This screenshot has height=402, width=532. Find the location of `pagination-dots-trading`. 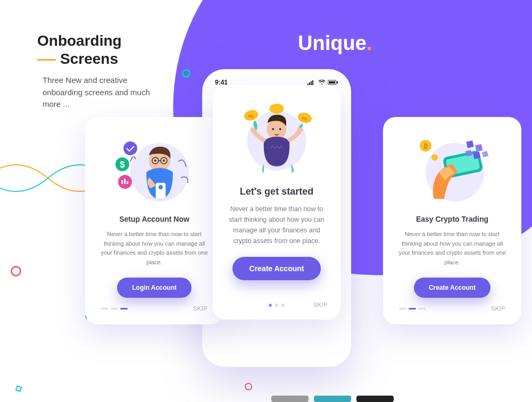

pagination-dots-trading is located at coordinates (412, 308).